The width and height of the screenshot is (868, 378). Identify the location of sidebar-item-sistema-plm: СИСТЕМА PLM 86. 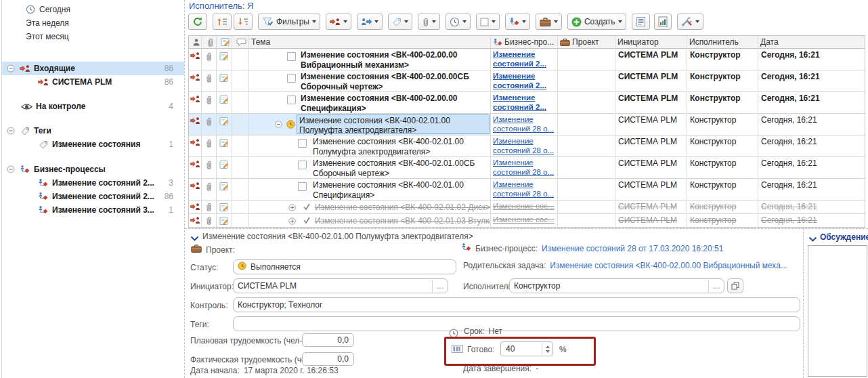
(93, 82).